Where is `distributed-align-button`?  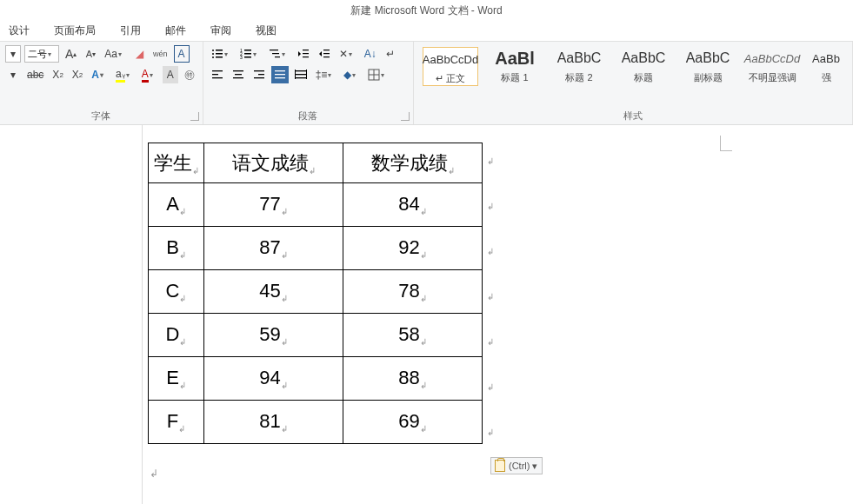 distributed-align-button is located at coordinates (301, 75).